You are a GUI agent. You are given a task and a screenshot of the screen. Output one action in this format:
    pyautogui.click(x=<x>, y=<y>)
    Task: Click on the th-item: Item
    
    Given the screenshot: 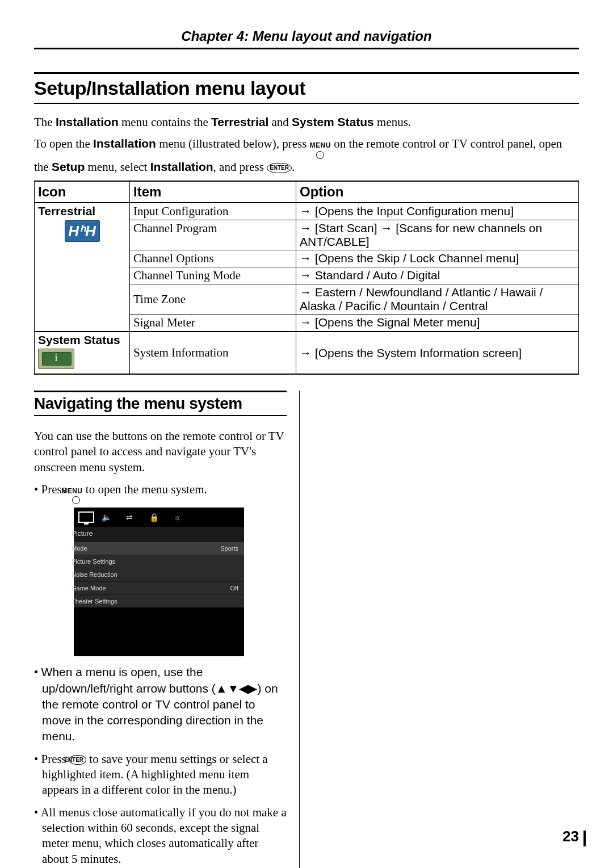 What is the action you would take?
    pyautogui.click(x=213, y=192)
    